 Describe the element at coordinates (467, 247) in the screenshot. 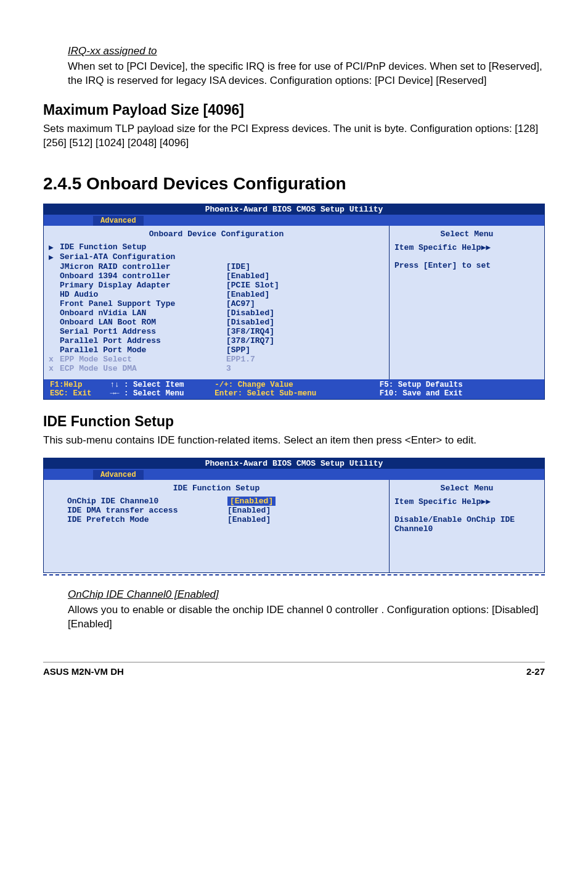

I see `panel1-help1: Item Specific Help▶▶` at that location.